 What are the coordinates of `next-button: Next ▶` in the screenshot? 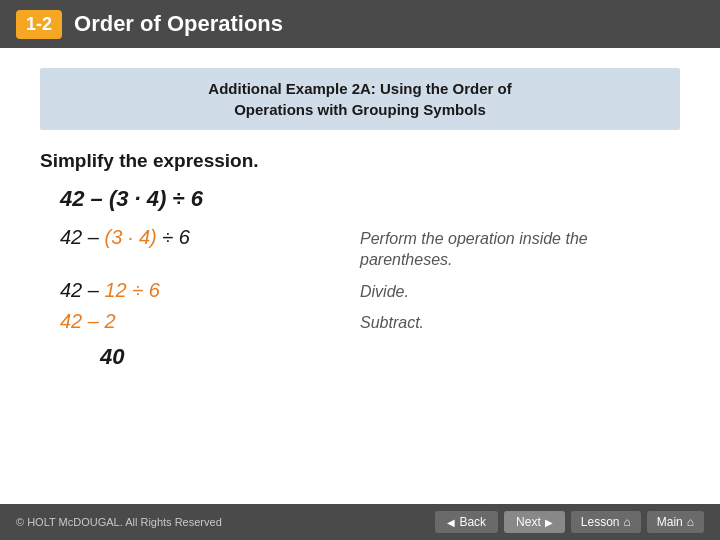 It's located at (534, 522).